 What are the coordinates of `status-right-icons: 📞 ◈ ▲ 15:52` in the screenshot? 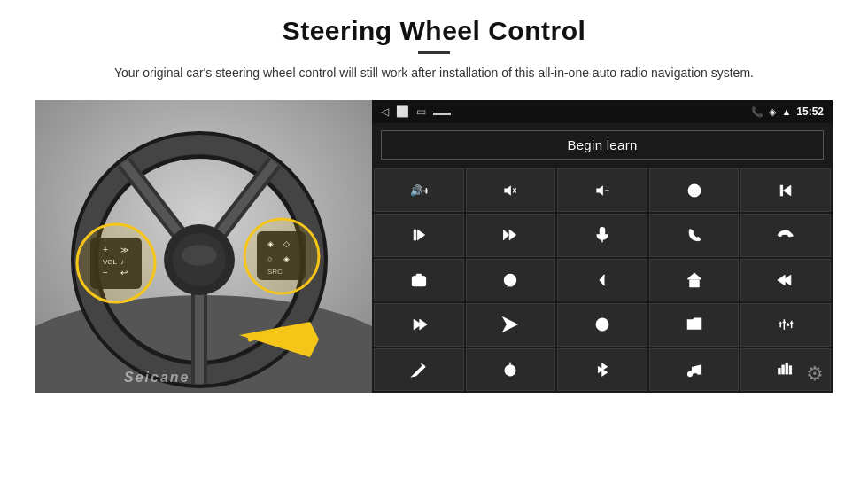 It's located at (787, 112).